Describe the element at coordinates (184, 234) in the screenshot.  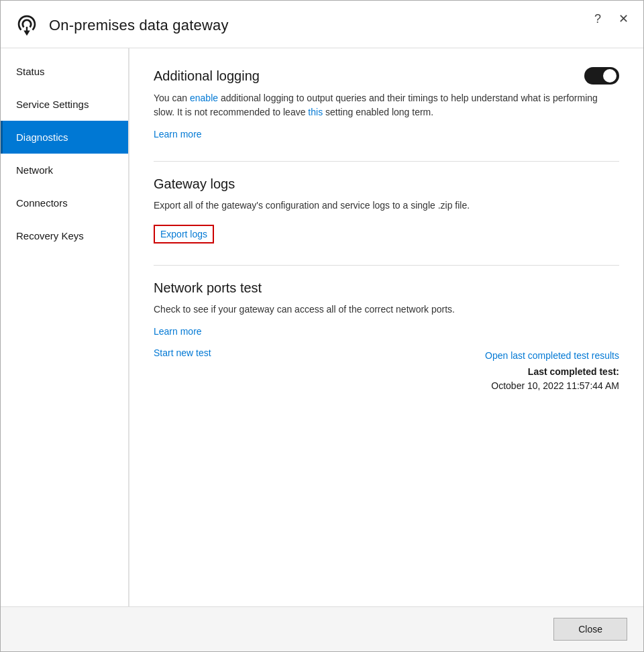
I see `export-logs-link: Export logs` at that location.